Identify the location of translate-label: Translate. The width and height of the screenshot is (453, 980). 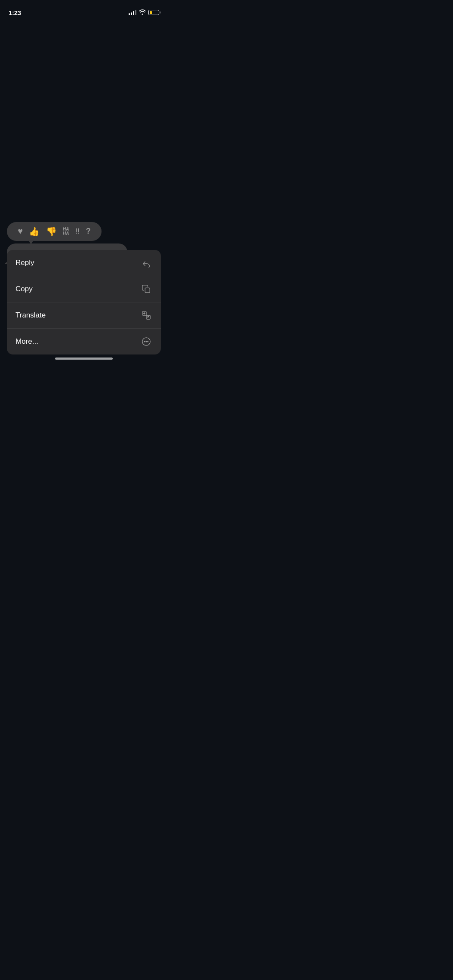
(31, 315).